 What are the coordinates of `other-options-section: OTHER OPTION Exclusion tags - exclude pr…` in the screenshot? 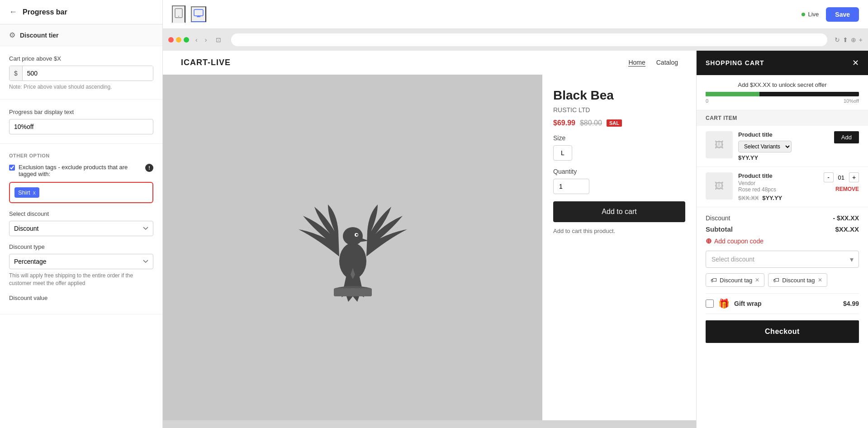 It's located at (81, 229).